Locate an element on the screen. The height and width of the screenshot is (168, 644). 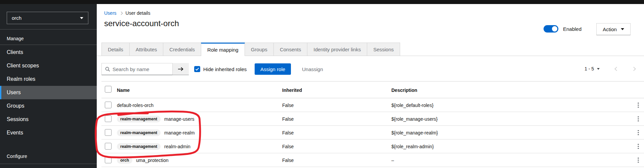
client-badge: orch is located at coordinates (125, 160).